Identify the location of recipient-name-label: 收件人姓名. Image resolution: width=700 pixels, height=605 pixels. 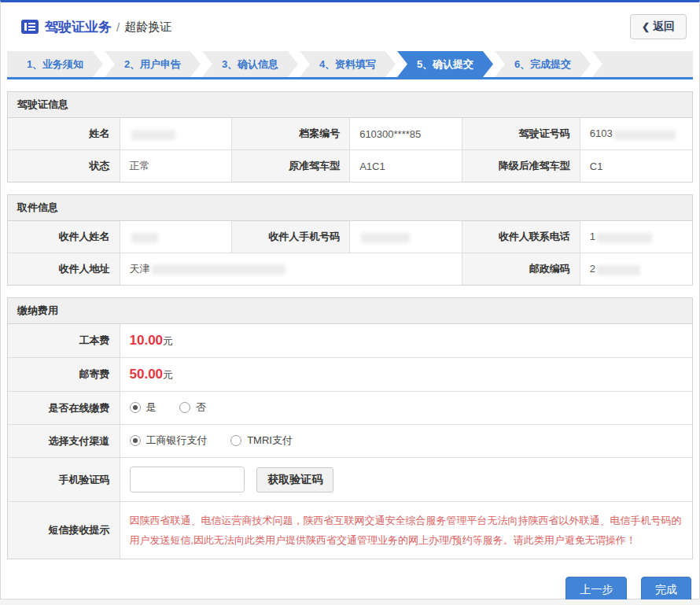
(64, 238).